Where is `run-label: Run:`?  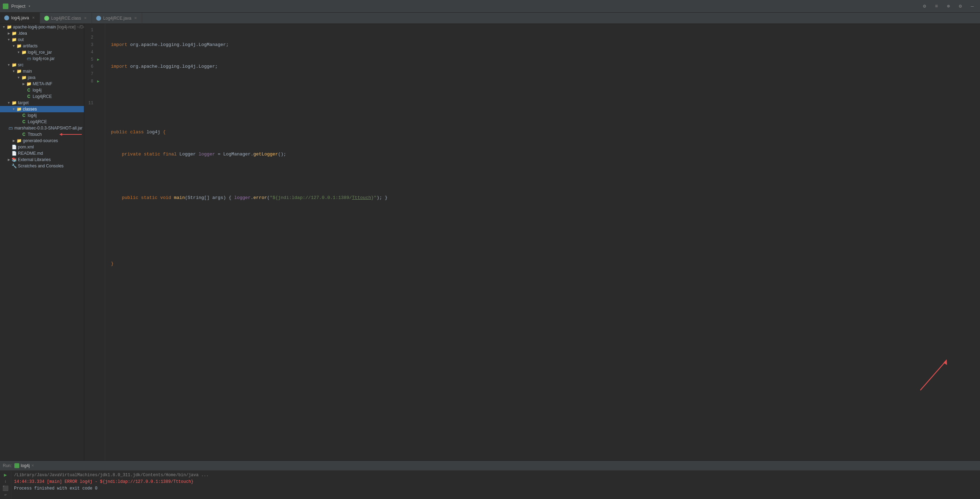
run-label: Run: is located at coordinates (7, 466).